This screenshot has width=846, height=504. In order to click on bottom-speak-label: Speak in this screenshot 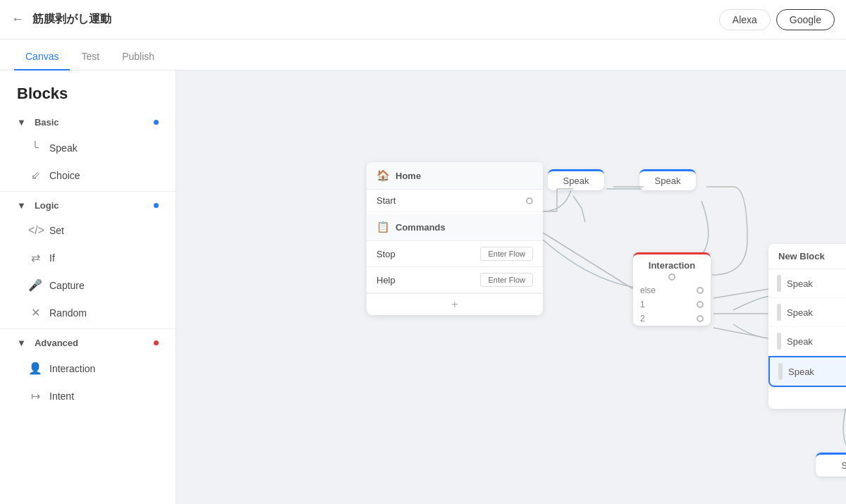, I will do `click(836, 465)`.